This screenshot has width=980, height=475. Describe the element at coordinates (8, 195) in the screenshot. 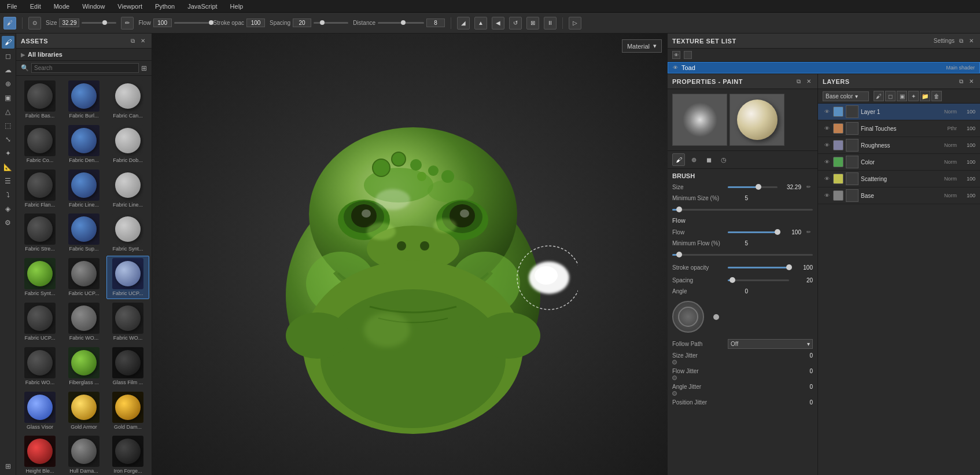

I see `import-tool: ⤵` at that location.